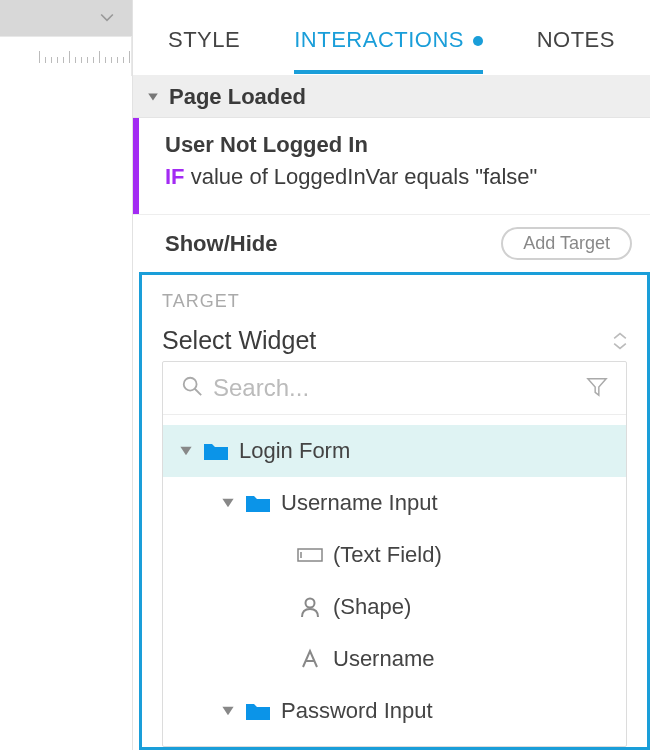 This screenshot has height=750, width=650. Describe the element at coordinates (398, 177) in the screenshot. I see `case-condition: IF value of LoggedInVar equals "false"` at that location.